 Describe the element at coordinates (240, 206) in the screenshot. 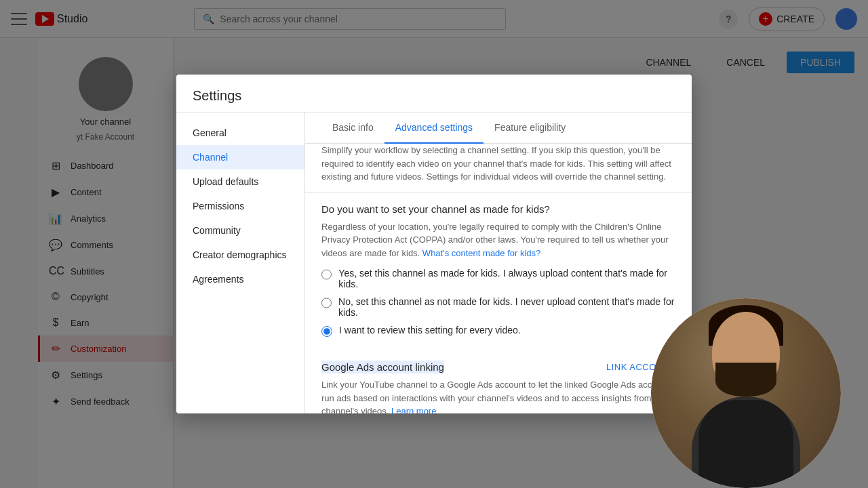

I see `modal-nav-permissions: Permissions` at that location.